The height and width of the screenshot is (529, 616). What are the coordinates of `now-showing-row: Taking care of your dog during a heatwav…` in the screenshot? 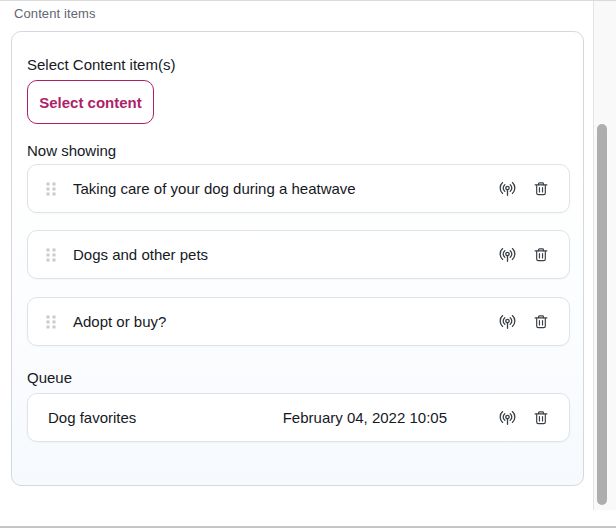 It's located at (298, 188).